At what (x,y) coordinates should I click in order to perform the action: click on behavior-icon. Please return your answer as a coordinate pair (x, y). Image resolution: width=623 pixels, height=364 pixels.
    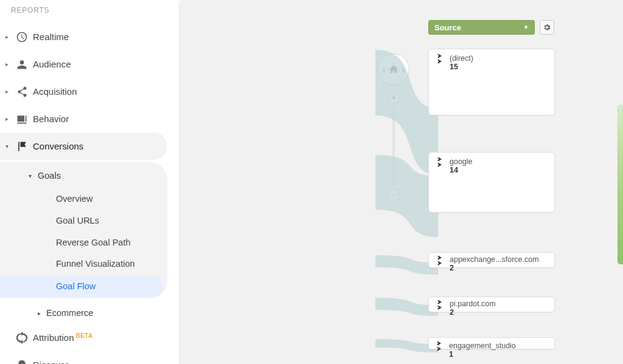
    Looking at the image, I should click on (22, 119).